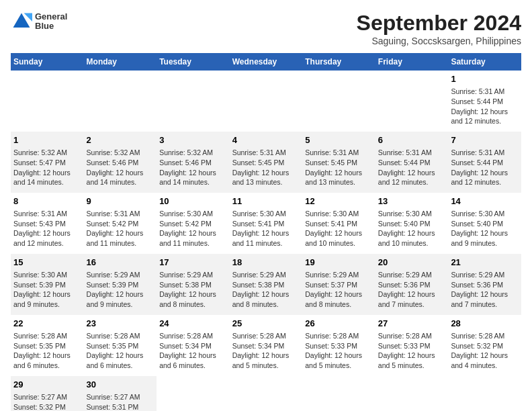 Image resolution: width=532 pixels, height=411 pixels. What do you see at coordinates (116, 289) in the screenshot?
I see `day-info: Sunrise: 5:29 AMSunset: 5:39 PMDaylight:…` at bounding box center [116, 289].